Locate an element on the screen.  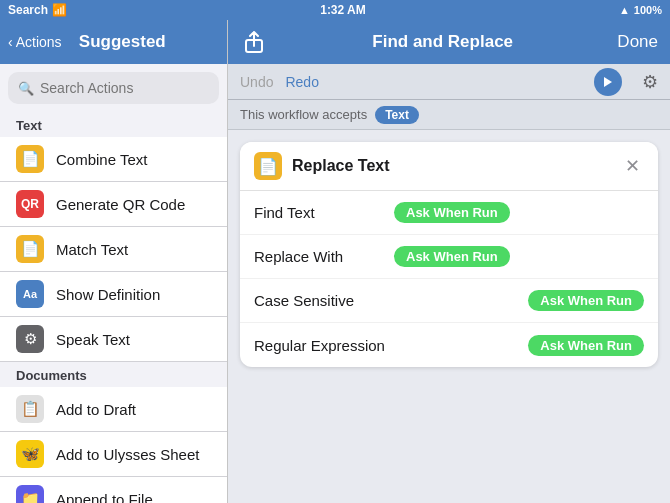
action-label: Speak Text is located at coordinates (93, 340).